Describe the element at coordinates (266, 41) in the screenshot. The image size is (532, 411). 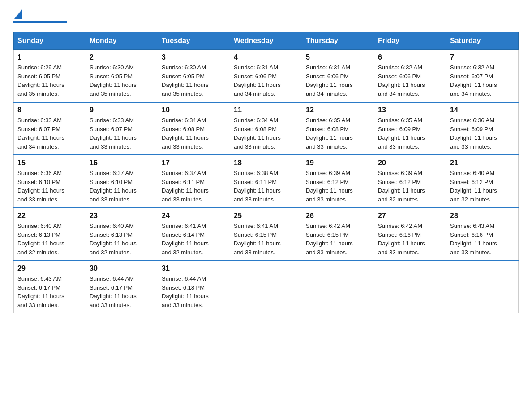
I see `calendar-header-row: SundayMondayTuesdayWednesdayThursdayFrid…` at that location.